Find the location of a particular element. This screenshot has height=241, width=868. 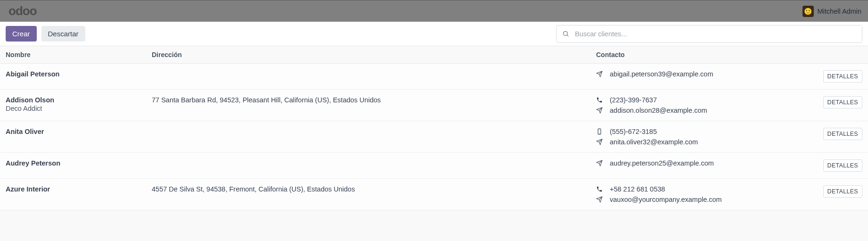

customer-contact: audrey.peterson25@example.com is located at coordinates (707, 163).